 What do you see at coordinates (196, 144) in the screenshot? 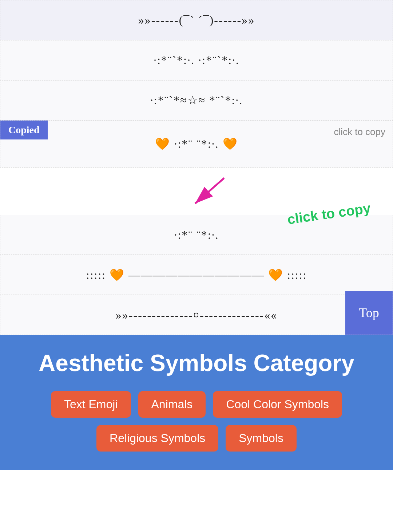
I see `symbol-text: 🧡 ·:*¨ ¨*:·. 🧡` at bounding box center [196, 144].